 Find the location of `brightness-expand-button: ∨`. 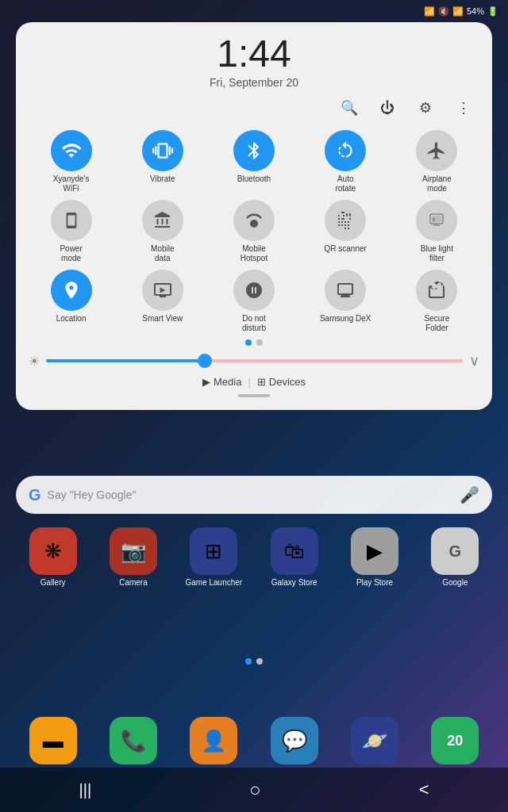

brightness-expand-button: ∨ is located at coordinates (475, 361).